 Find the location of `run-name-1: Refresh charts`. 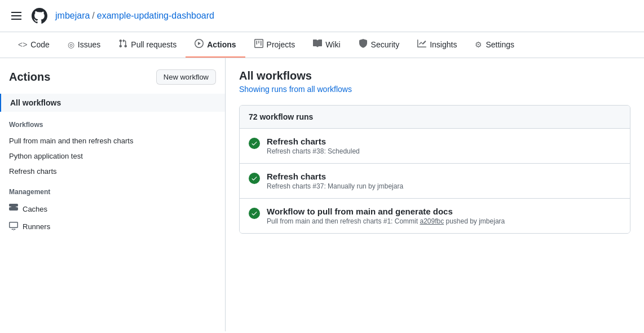

run-name-1: Refresh charts is located at coordinates (444, 141).